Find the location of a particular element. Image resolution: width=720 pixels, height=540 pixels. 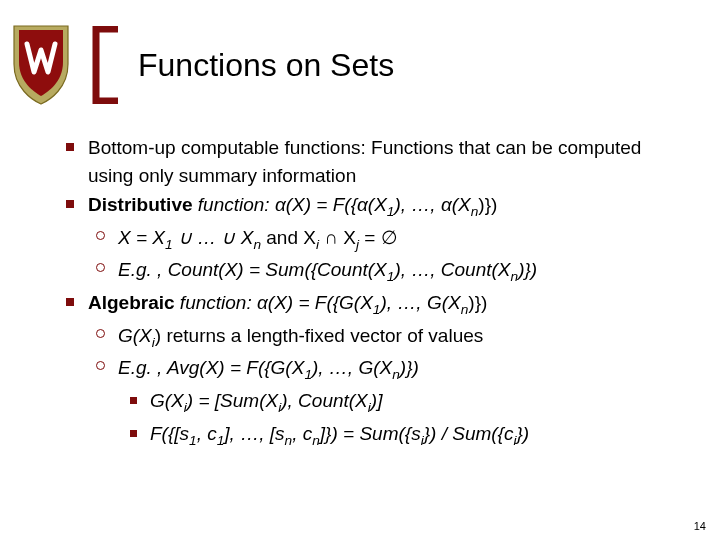

text: ), Count(X is located at coordinates (324, 400).